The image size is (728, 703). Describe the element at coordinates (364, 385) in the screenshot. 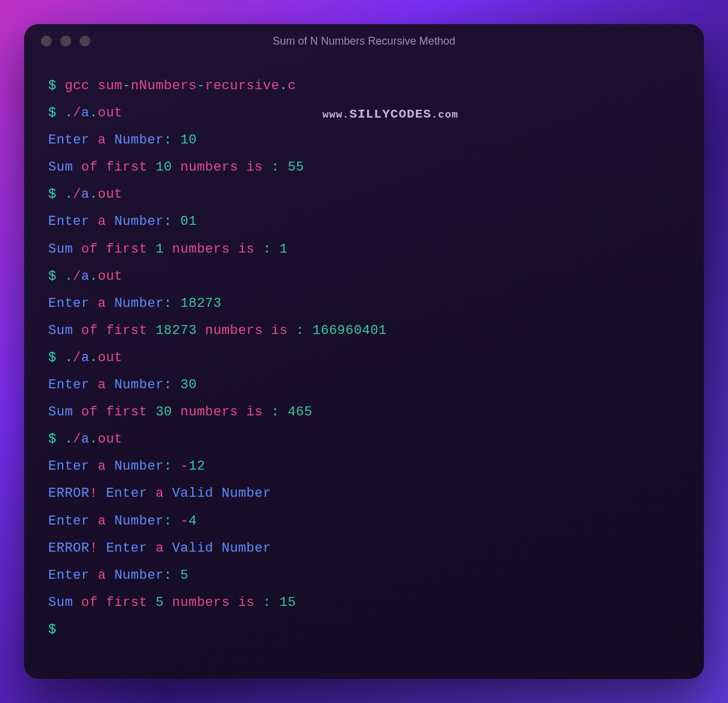

I see `terminal-line: Enter a Number: 30` at that location.